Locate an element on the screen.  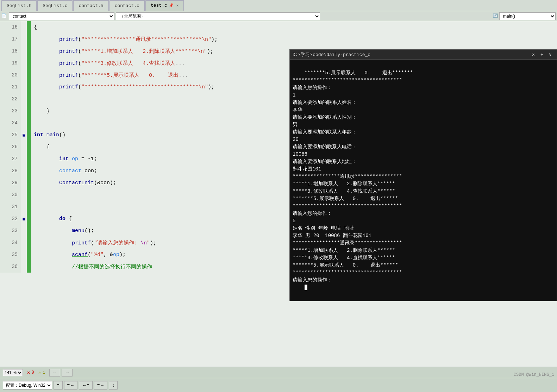
tab-contact-c: contact.c is located at coordinates (127, 6).